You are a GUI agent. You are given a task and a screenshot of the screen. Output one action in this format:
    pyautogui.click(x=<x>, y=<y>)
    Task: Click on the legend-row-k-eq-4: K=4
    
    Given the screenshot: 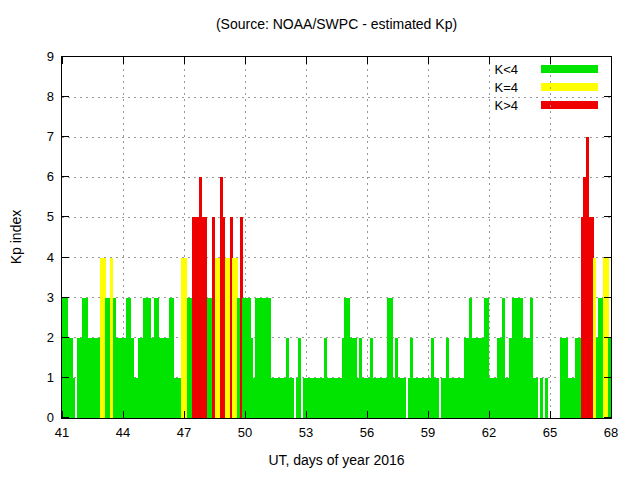 What is the action you would take?
    pyautogui.click(x=547, y=87)
    